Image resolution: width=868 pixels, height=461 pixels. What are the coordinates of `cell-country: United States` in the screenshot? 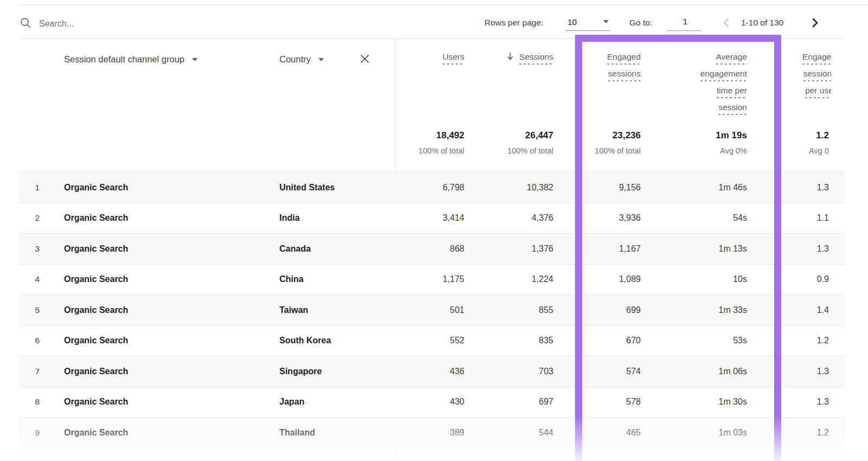 It's located at (334, 188).